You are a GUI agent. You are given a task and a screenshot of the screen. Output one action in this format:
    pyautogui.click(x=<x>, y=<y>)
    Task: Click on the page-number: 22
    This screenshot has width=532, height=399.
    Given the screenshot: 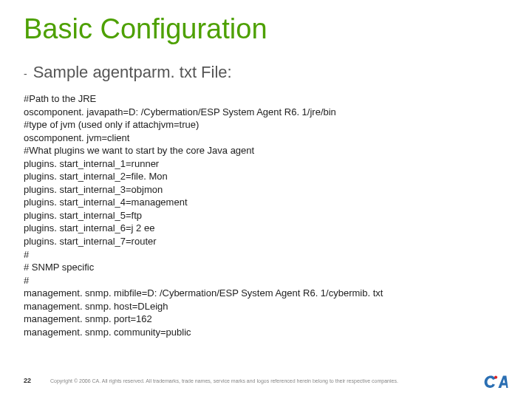 What is the action you would take?
    pyautogui.click(x=27, y=381)
    